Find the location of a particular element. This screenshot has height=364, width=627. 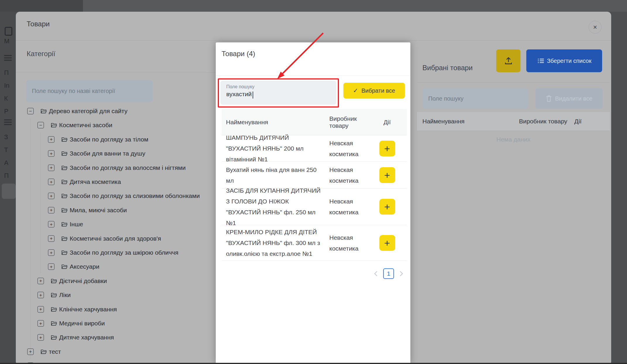

category-tree-row: + Дитяча косметика is located at coordinates (84, 182).